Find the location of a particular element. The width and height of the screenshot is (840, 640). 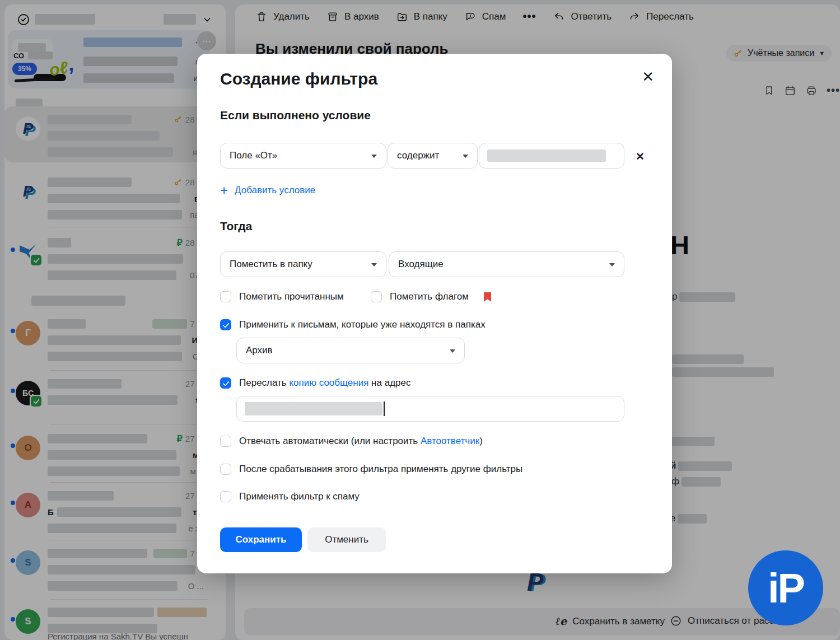

apply-existing-checkbox: Применить к письмам, которые уже находят… is located at coordinates (353, 325).